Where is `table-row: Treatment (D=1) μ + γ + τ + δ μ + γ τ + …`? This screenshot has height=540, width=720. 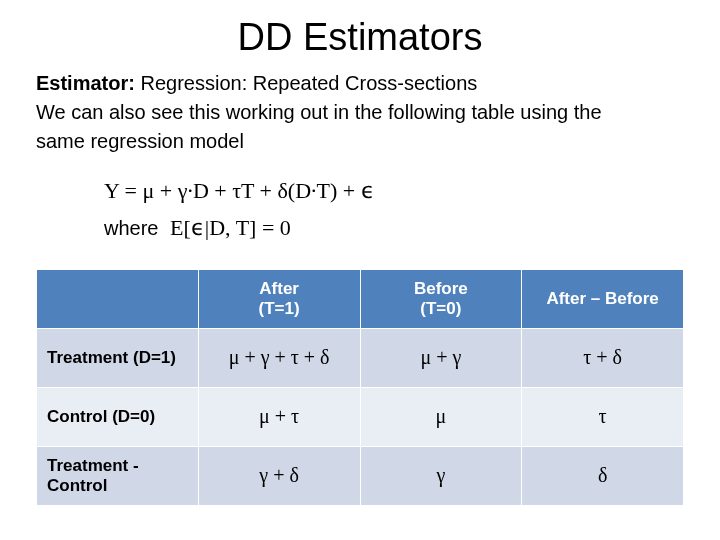 table-row: Treatment (D=1) μ + γ + τ + δ μ + γ τ + … is located at coordinates (360, 358).